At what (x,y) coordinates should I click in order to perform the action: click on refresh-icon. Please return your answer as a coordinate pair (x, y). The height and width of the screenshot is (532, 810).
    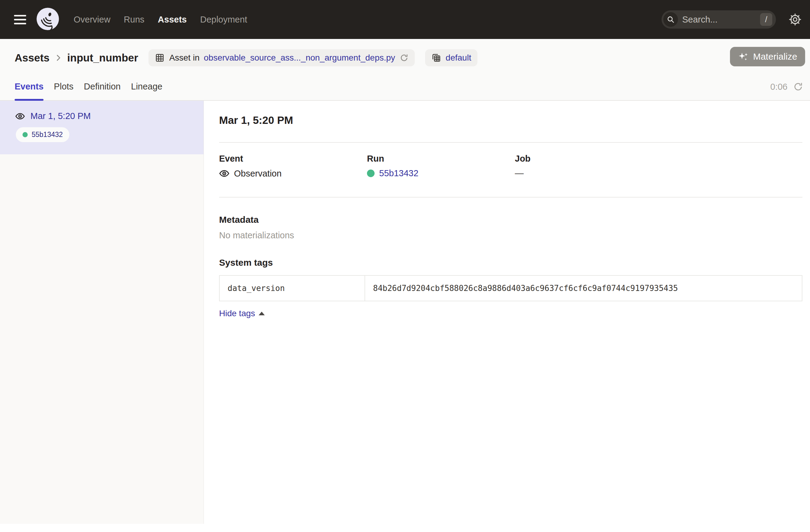
    Looking at the image, I should click on (798, 87).